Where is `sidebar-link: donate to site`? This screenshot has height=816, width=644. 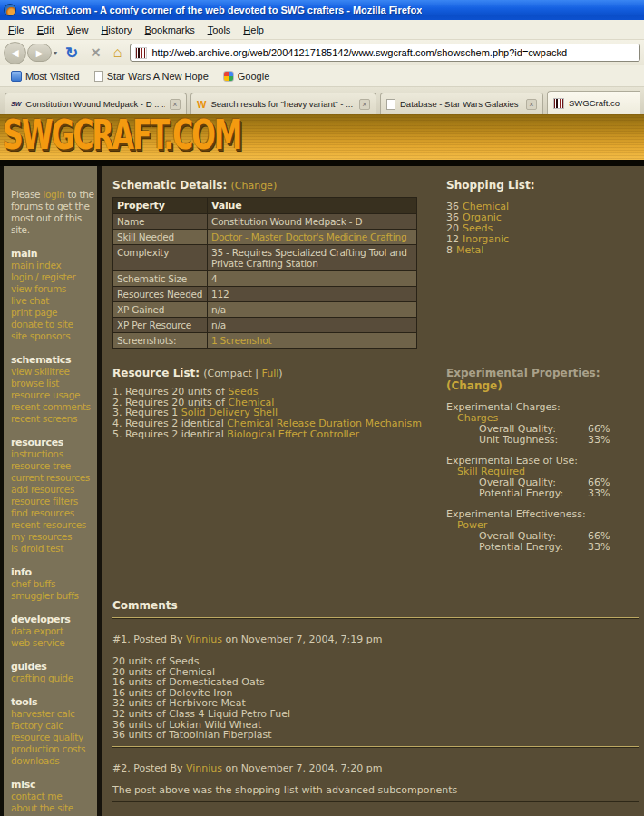
sidebar-link: donate to site is located at coordinates (54, 325).